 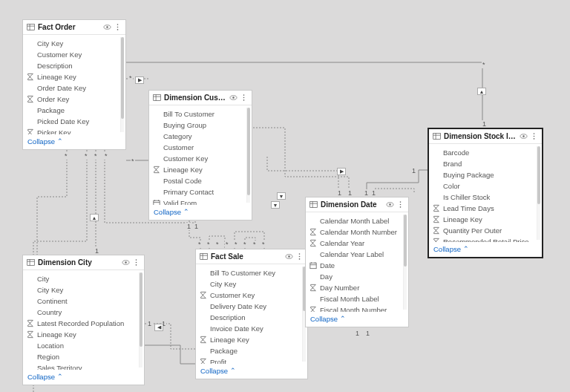 What do you see at coordinates (355, 288) in the screenshot?
I see `field-row: Day Number` at bounding box center [355, 288].